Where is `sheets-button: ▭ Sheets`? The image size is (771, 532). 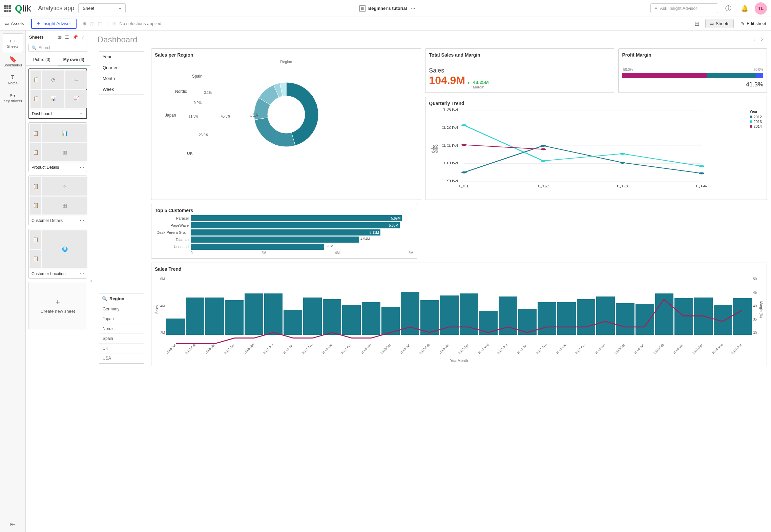 sheets-button: ▭ Sheets is located at coordinates (720, 24).